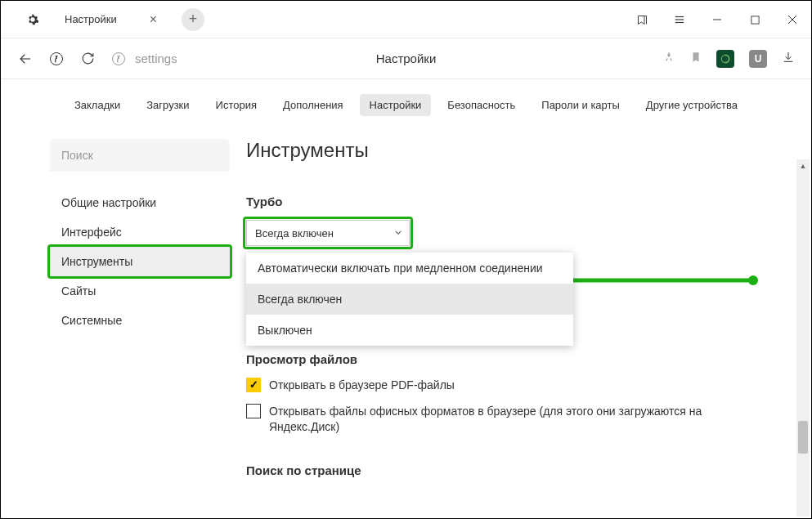 The image size is (812, 519). Describe the element at coordinates (193, 20) in the screenshot. I see `new-tab-button: +` at that location.